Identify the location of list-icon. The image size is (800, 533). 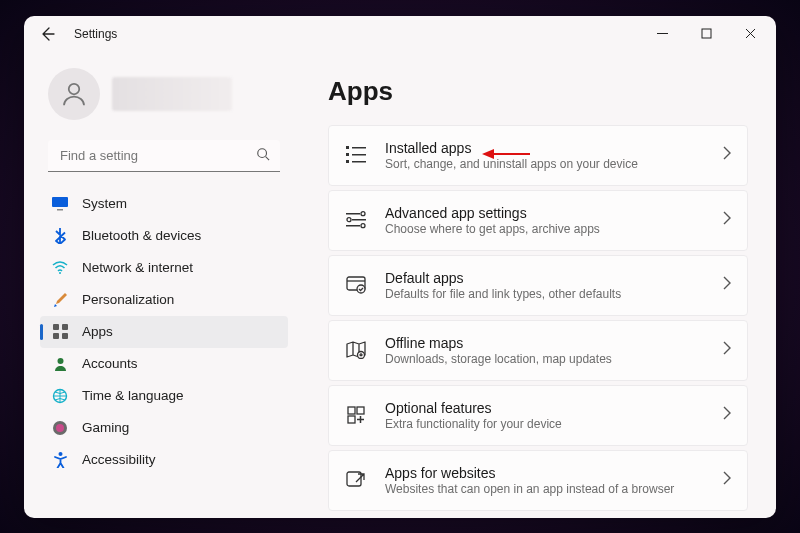
(356, 155).